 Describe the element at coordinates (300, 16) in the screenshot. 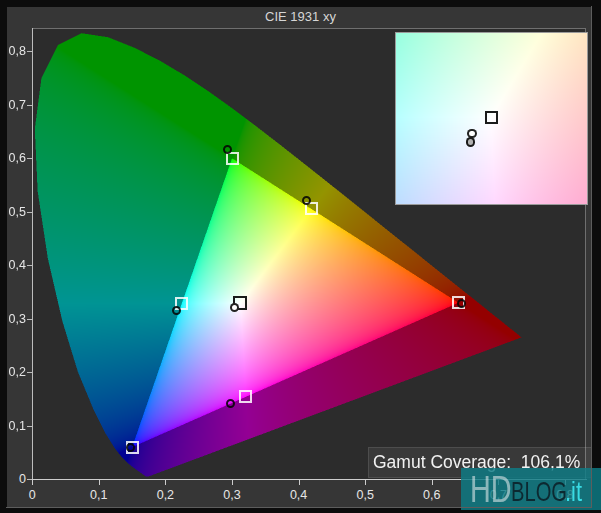

I see `chart-title: CIE 1931 xy` at that location.